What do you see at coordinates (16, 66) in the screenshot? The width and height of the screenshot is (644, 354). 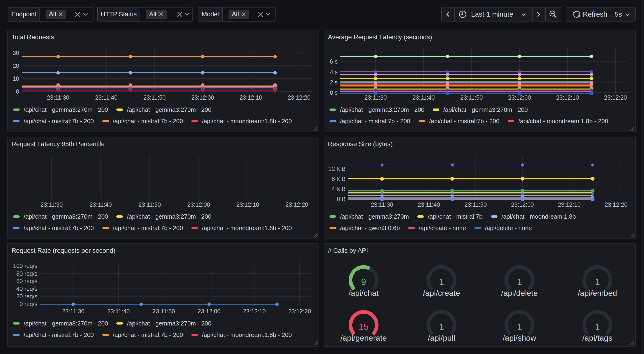 I see `svg-text: 20` at bounding box center [16, 66].